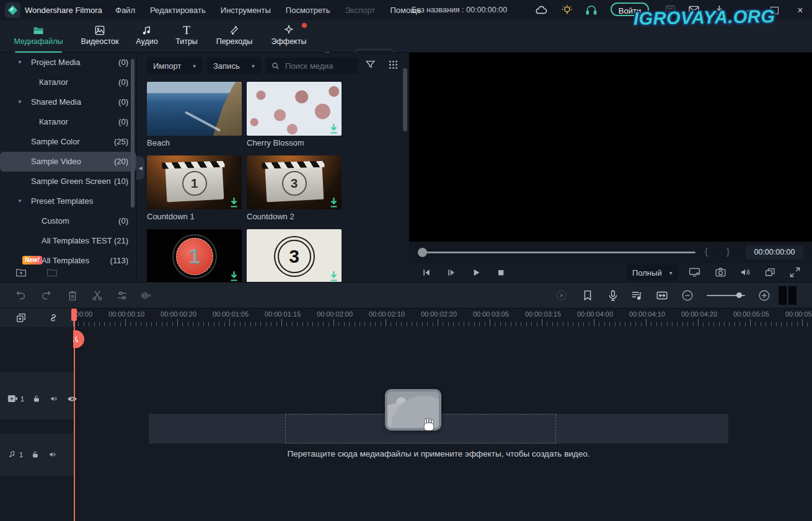  Describe the element at coordinates (427, 273) in the screenshot. I see `previous-frame-button` at that location.